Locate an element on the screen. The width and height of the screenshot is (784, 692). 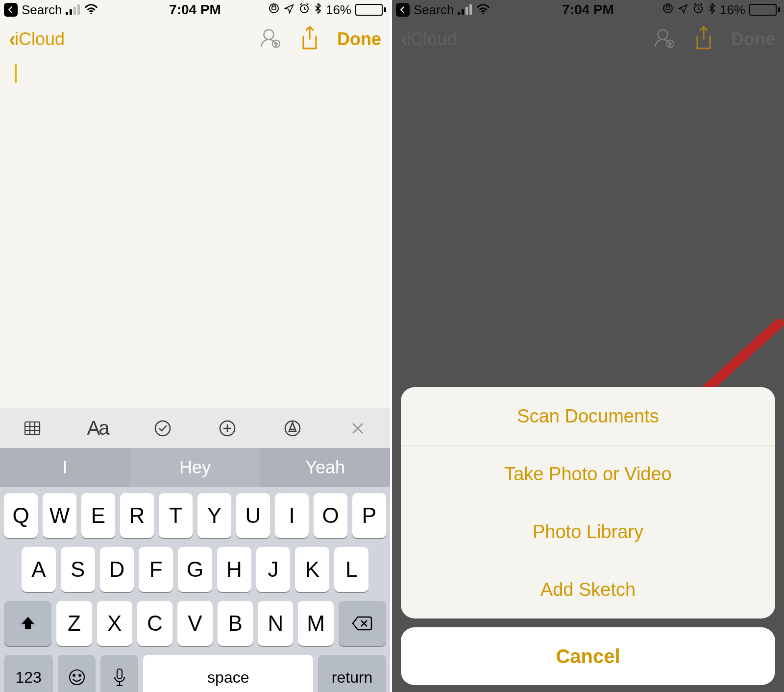
key-k: K is located at coordinates (312, 569).